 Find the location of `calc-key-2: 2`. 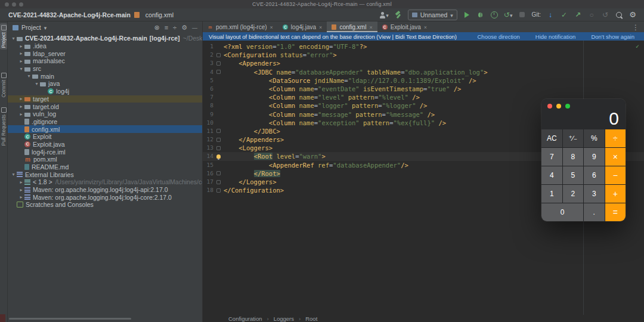

calc-key-2: 2 is located at coordinates (574, 194).